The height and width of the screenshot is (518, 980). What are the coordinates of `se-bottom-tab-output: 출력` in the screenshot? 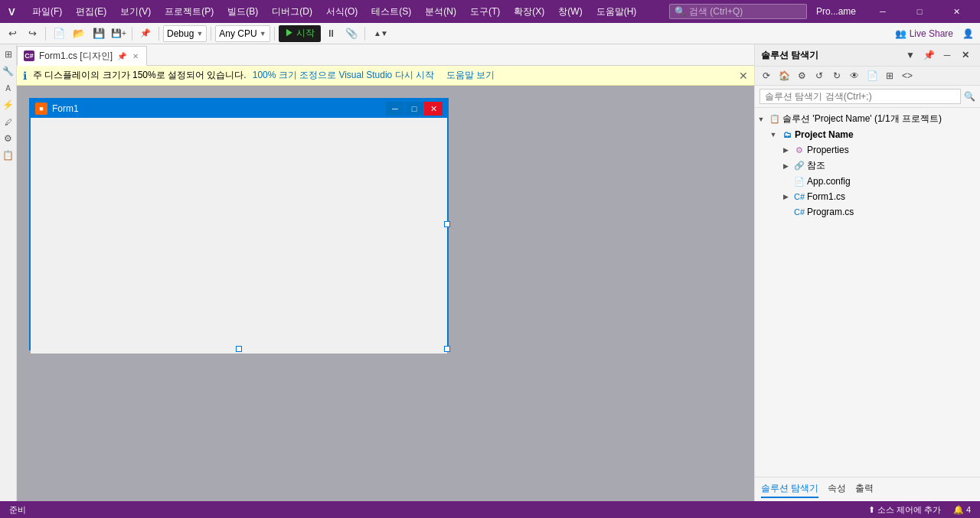 It's located at (864, 490).